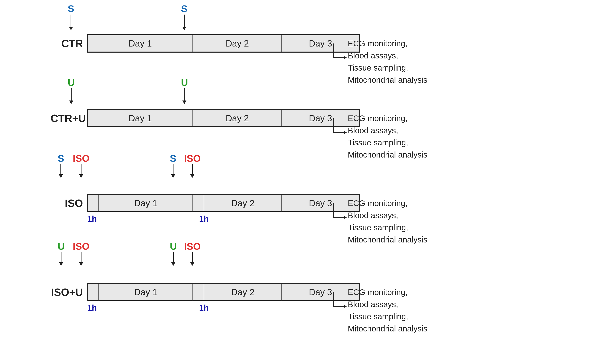 The image size is (606, 364). Describe the element at coordinates (243, 292) in the screenshot. I see `isou-day2: Day 2` at that location.